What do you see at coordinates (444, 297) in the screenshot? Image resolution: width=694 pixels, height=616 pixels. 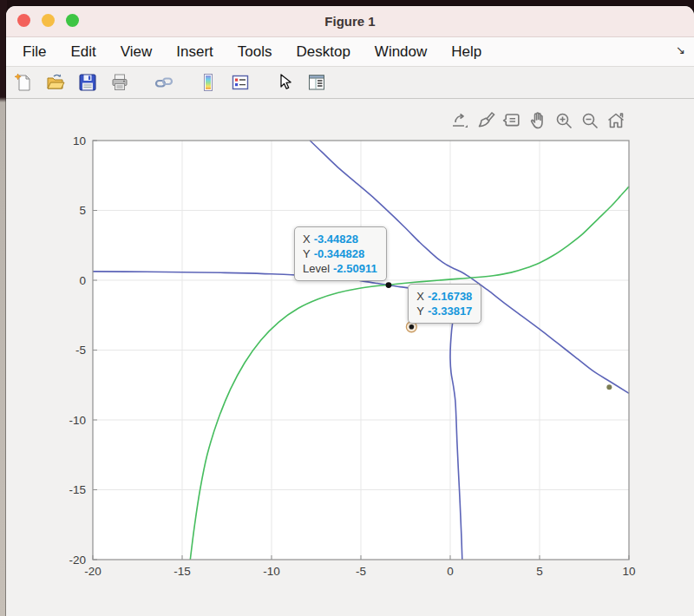 I see `datatip-row: X-2.16738` at bounding box center [444, 297].